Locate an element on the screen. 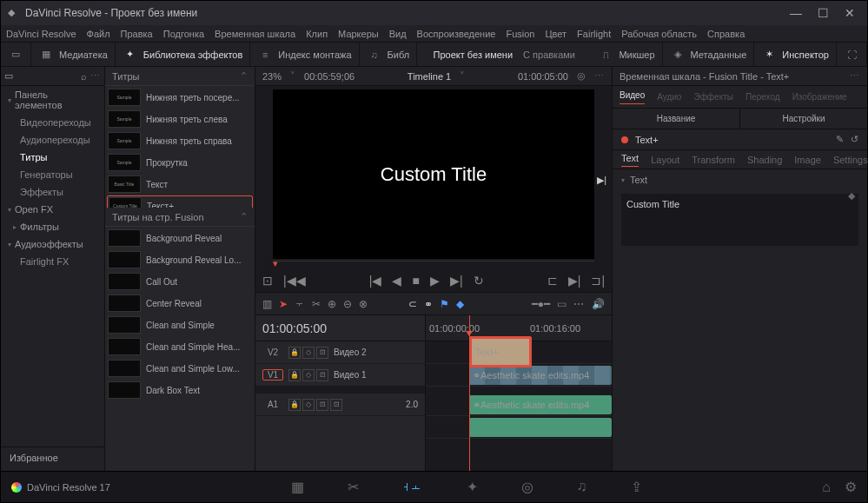  menu-item: Справка is located at coordinates (726, 34).